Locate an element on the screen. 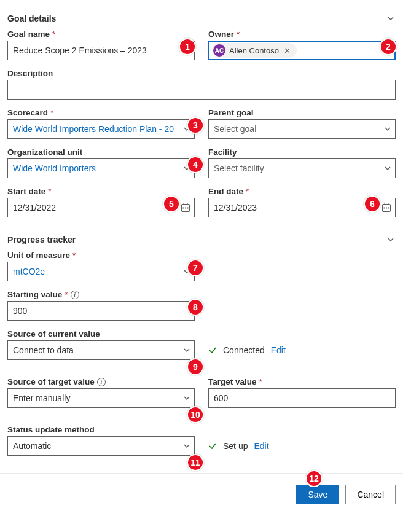 The height and width of the screenshot is (532, 403). goal-name-label: Goal name* is located at coordinates (101, 34).